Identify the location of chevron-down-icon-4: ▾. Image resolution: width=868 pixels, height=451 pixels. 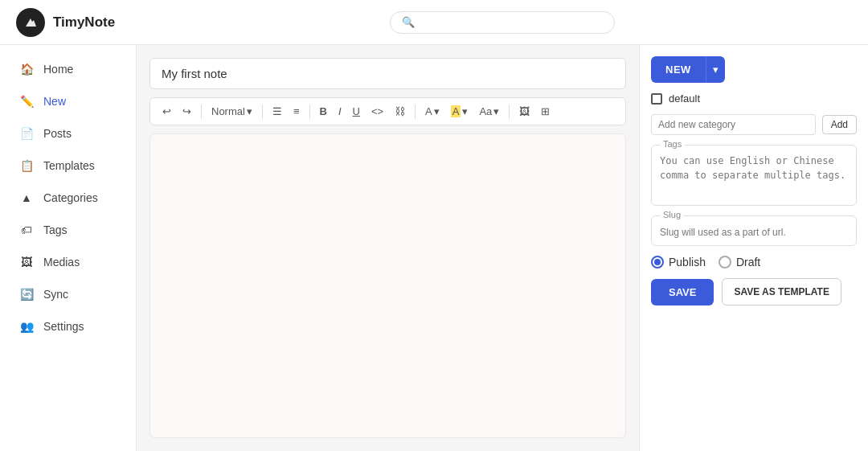
(497, 111).